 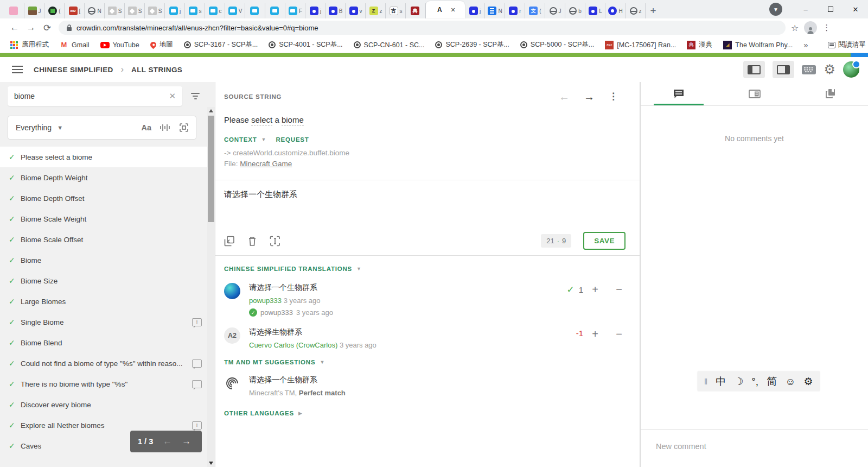 I want to click on select-text-icon, so click(x=275, y=241).